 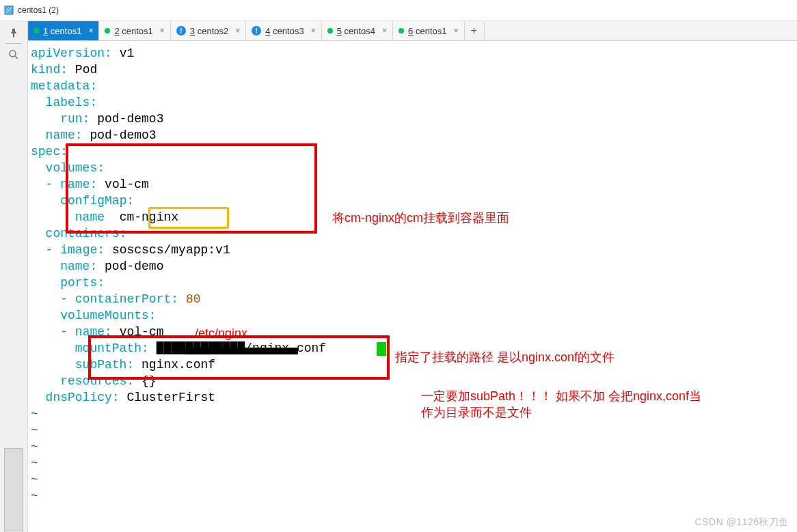 What do you see at coordinates (14, 44) in the screenshot?
I see `divider-icon` at bounding box center [14, 44].